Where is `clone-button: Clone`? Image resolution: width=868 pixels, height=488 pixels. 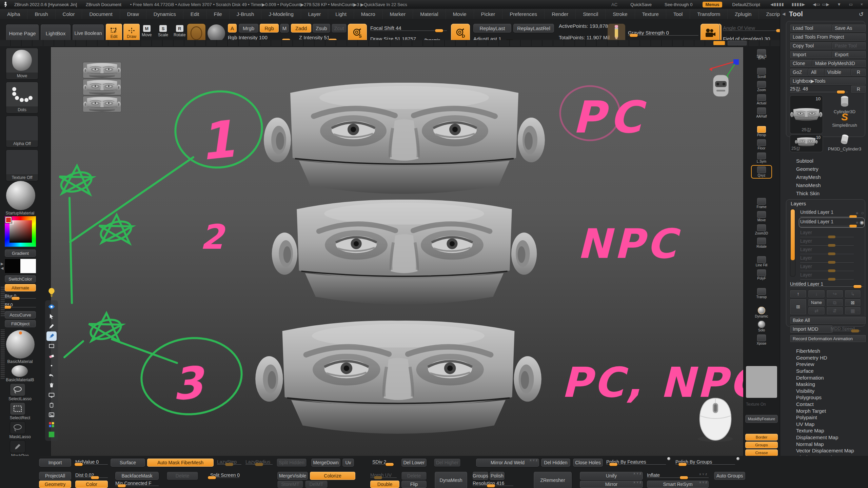 clone-button: Clone is located at coordinates (803, 63).